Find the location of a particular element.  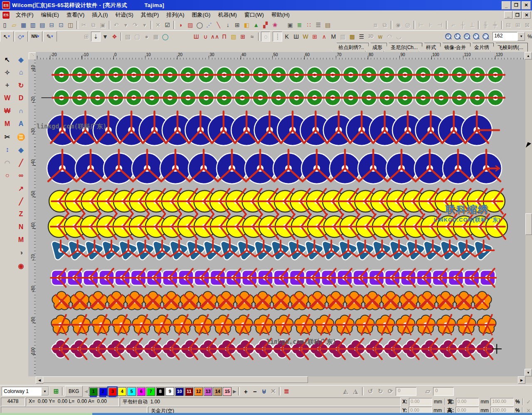

tab-镜像合并: 镜像-合并 is located at coordinates (454, 47).